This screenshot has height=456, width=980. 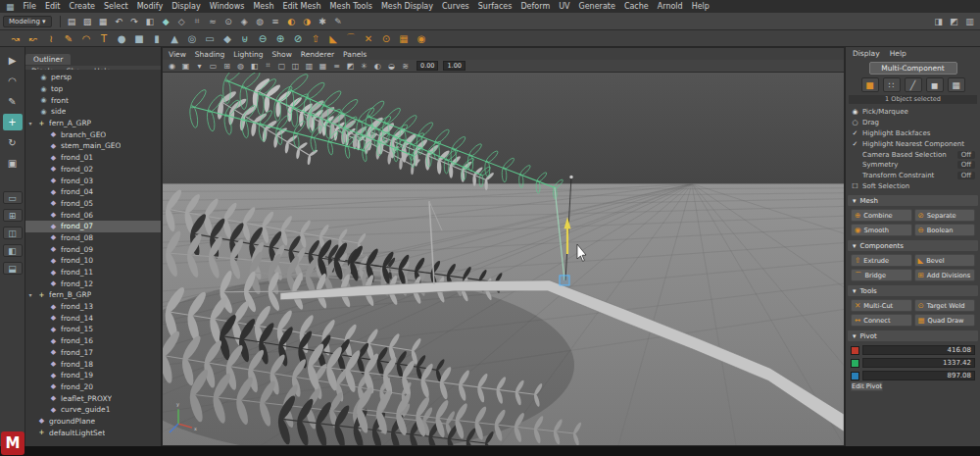 I want to click on outliner-item: curve_guide1, so click(x=93, y=410).